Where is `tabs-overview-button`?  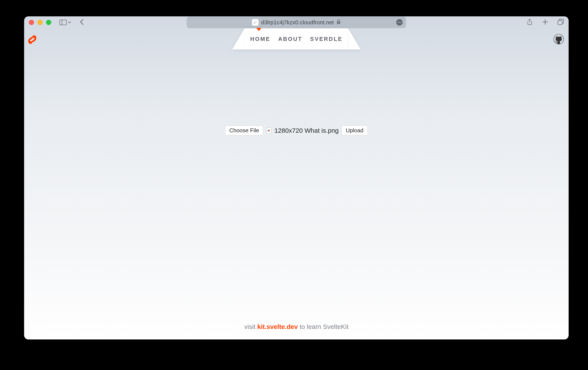 tabs-overview-button is located at coordinates (561, 22).